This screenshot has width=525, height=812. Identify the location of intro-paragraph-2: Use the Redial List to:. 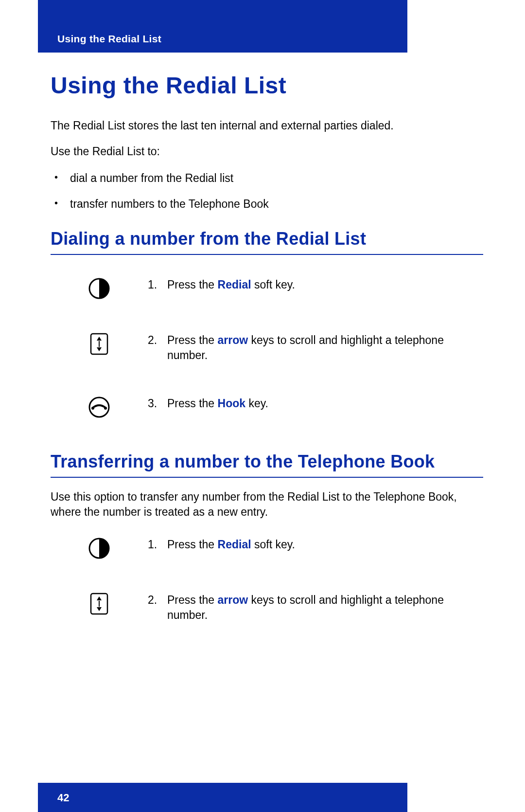
(267, 152).